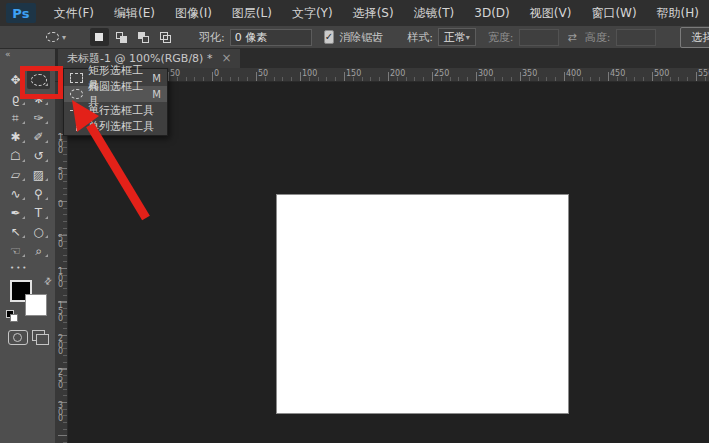 The height and width of the screenshot is (443, 709). What do you see at coordinates (226, 58) in the screenshot?
I see `close-icon: ×` at bounding box center [226, 58].